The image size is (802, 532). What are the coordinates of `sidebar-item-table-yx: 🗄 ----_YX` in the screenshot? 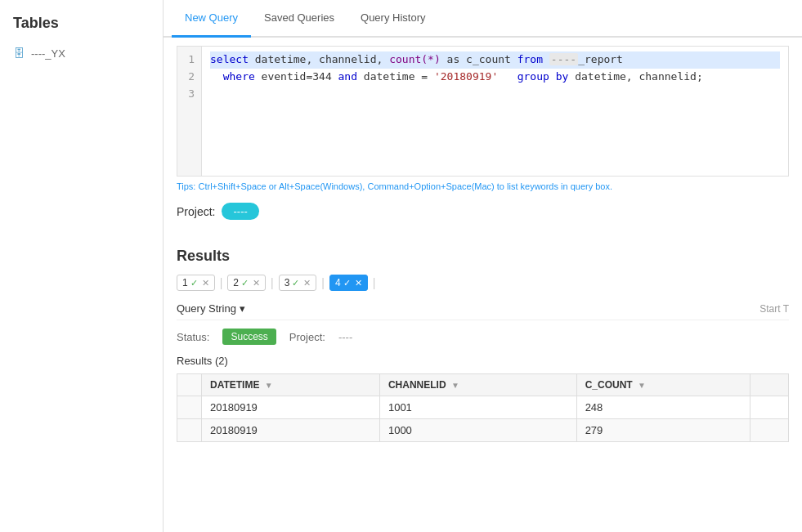 It's located at (82, 53).